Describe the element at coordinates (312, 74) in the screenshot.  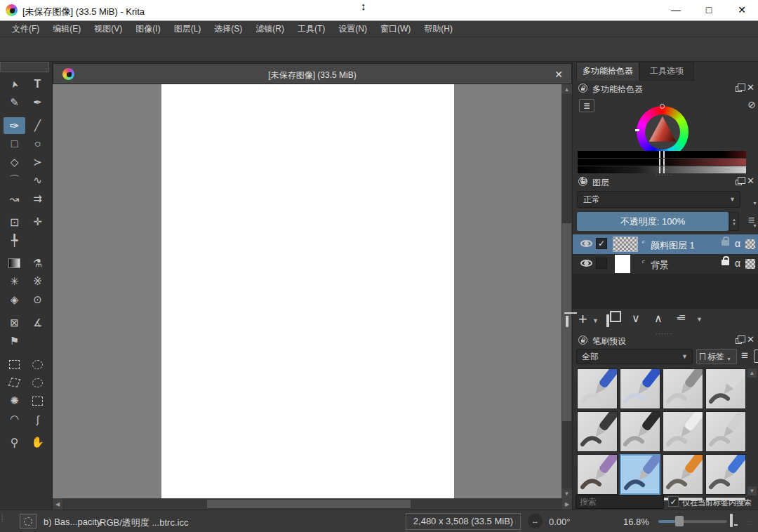
I see `subwindow-titlebar: [未保存图像] (33.5 MiB) ✕` at that location.